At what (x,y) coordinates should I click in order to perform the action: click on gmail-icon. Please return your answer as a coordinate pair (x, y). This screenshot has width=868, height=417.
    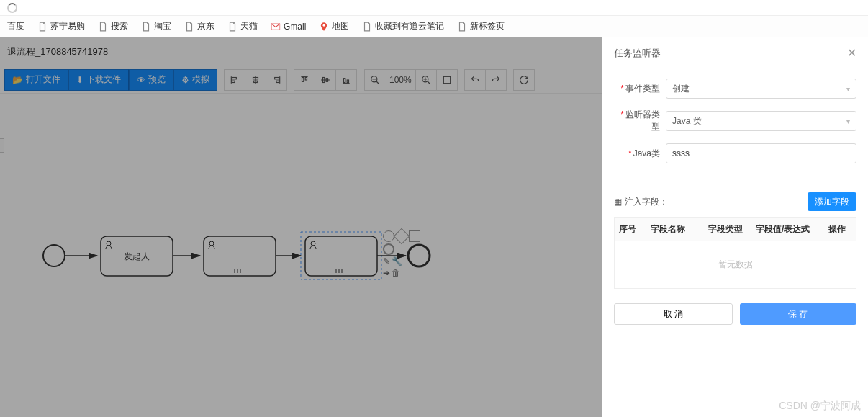
    Looking at the image, I should click on (276, 27).